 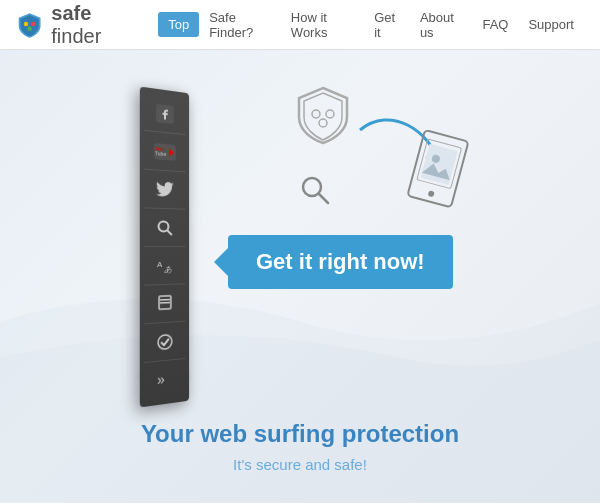 I want to click on toolbar-youtube: YouTube, so click(x=164, y=152).